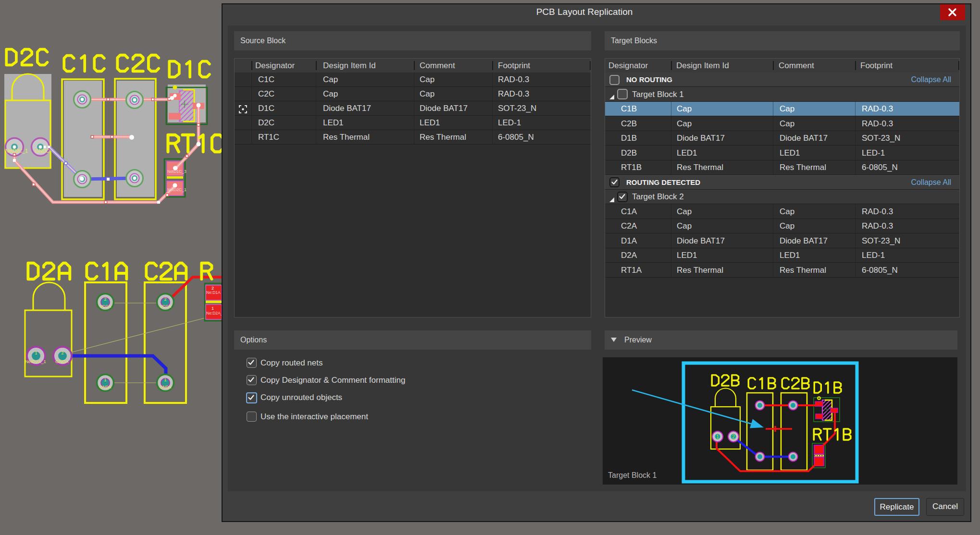 Image resolution: width=980 pixels, height=535 pixels. I want to click on svg-text: Ne:D1A, so click(213, 292).